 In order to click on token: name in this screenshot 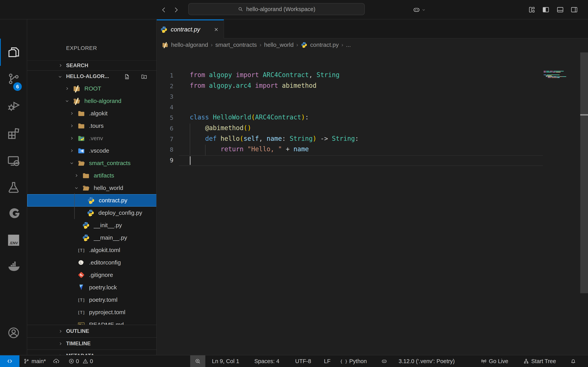, I will do `click(274, 139)`.